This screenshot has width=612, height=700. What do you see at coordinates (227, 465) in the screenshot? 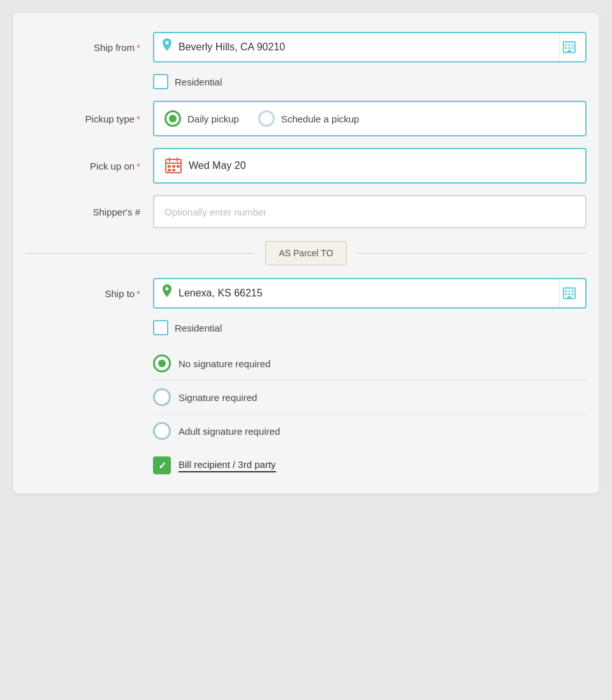
I see `bill-recipient-label: Bill recipient / 3rd party` at bounding box center [227, 465].